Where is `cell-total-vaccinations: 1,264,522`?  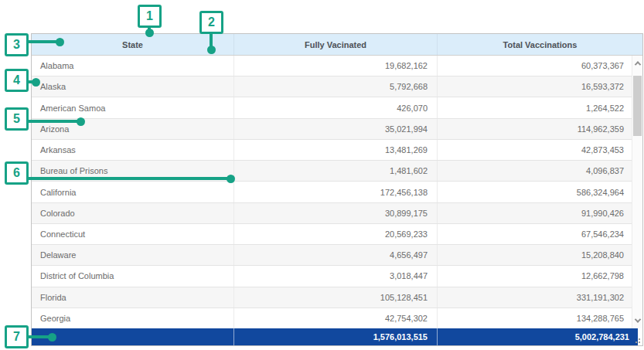 cell-total-vaccinations: 1,264,522 is located at coordinates (540, 107).